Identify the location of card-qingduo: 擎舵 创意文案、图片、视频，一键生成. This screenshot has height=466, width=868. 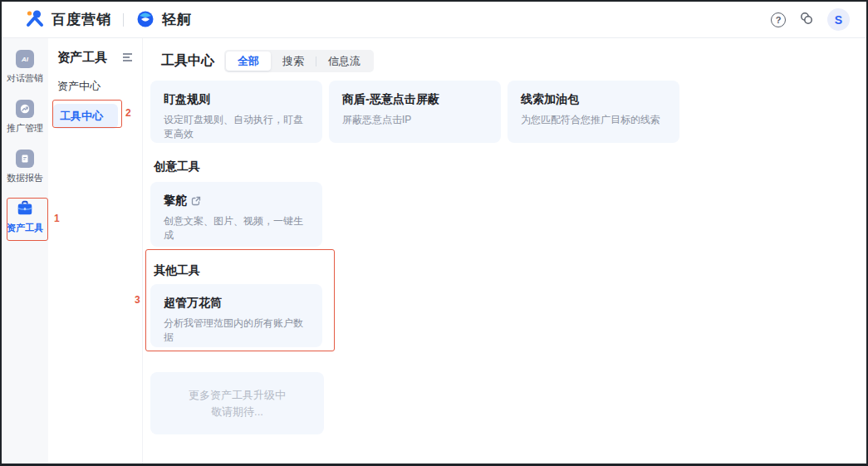
(236, 214).